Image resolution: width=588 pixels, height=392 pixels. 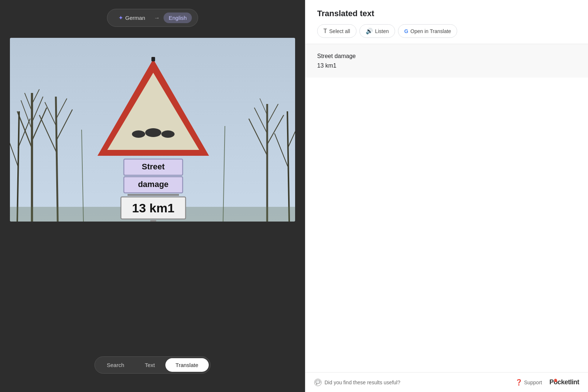 I want to click on open-in-translate-label: Open in Translate, so click(x=431, y=31).